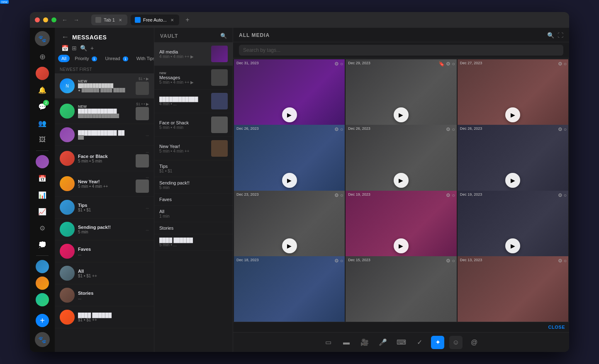  What do you see at coordinates (42, 211) in the screenshot?
I see `sidebar-trends-icon: 📈` at bounding box center [42, 211].